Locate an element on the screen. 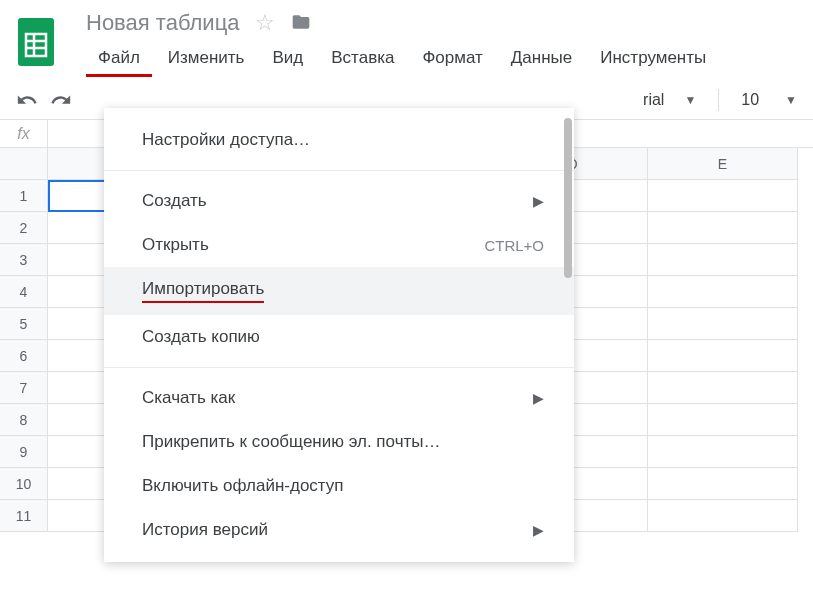 The width and height of the screenshot is (813, 601). menu-offline-access: Включить офлайн-доступ is located at coordinates (339, 486).